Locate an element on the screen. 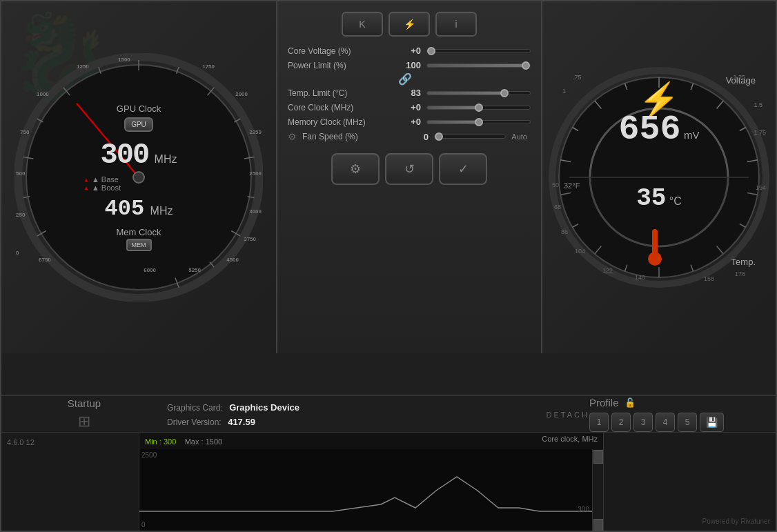 Image resolution: width=777 pixels, height=532 pixels. mem-clock-value: 405 is located at coordinates (125, 208).